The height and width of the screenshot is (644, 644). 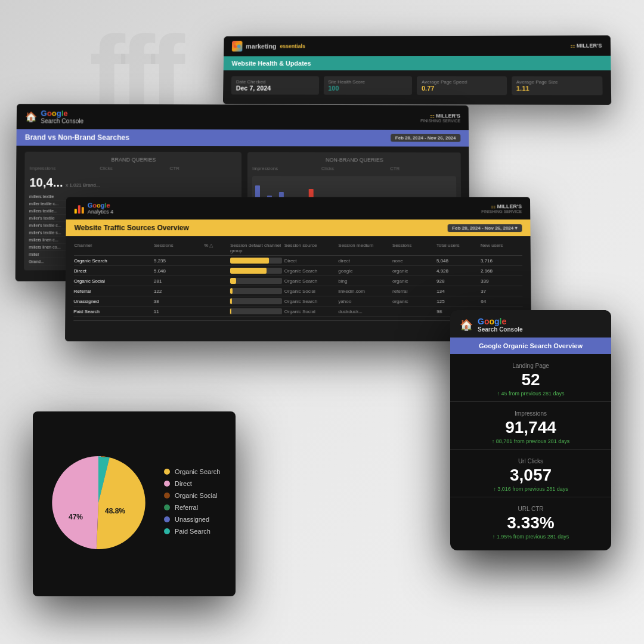 I want to click on pie-svg-wrapper: 48.8% 47%, so click(x=98, y=504).